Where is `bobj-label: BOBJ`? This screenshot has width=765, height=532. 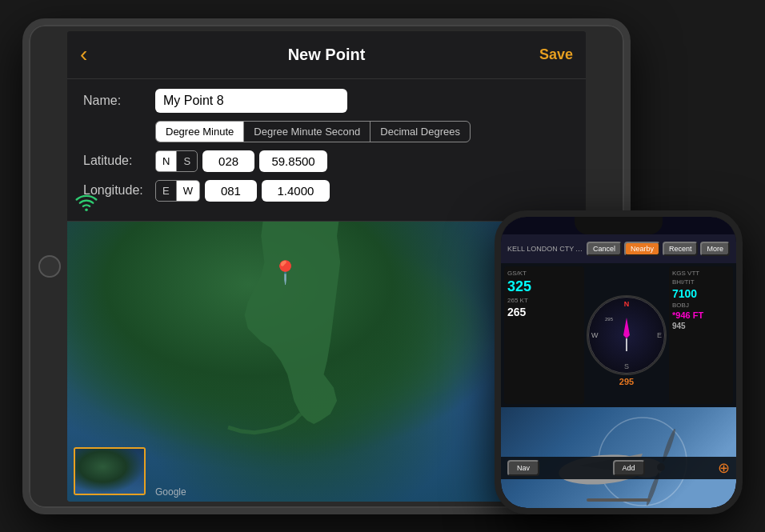 bobj-label: BOBJ is located at coordinates (680, 306).